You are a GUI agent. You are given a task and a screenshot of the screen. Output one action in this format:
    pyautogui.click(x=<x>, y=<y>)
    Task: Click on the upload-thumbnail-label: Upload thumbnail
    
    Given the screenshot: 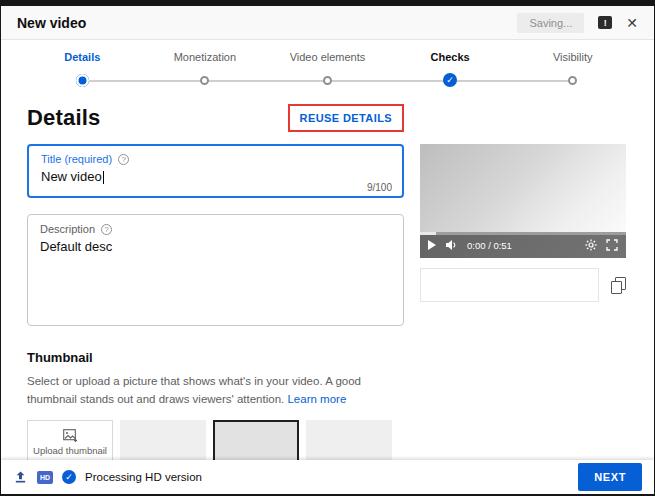 What is the action you would take?
    pyautogui.click(x=70, y=450)
    